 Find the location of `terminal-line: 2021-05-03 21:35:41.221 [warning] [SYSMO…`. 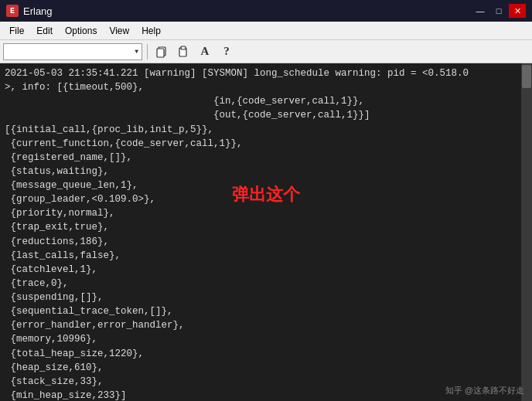

terminal-line: 2021-05-03 21:35:41.221 [warning] [SYSMO… is located at coordinates (261, 73).